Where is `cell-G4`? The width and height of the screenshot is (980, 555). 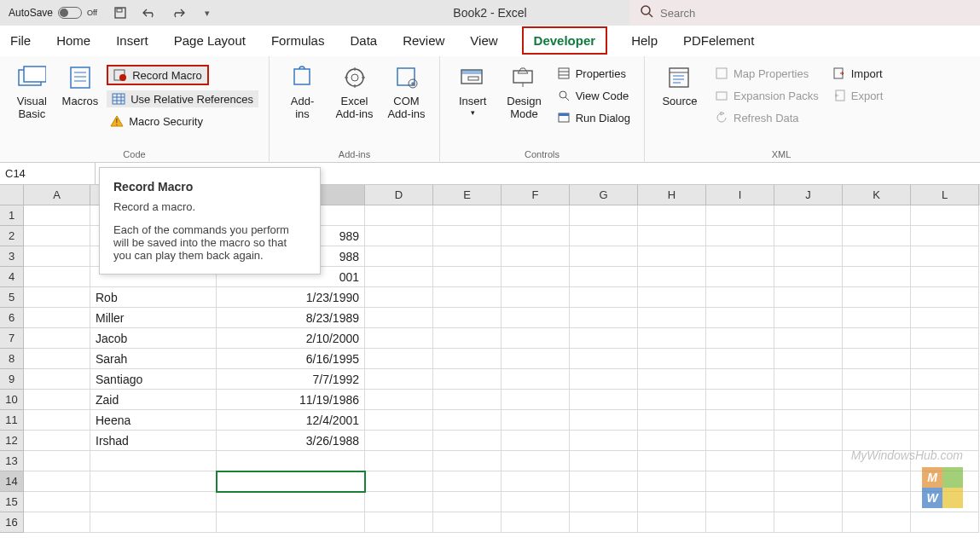
cell-G4 is located at coordinates (604, 277).